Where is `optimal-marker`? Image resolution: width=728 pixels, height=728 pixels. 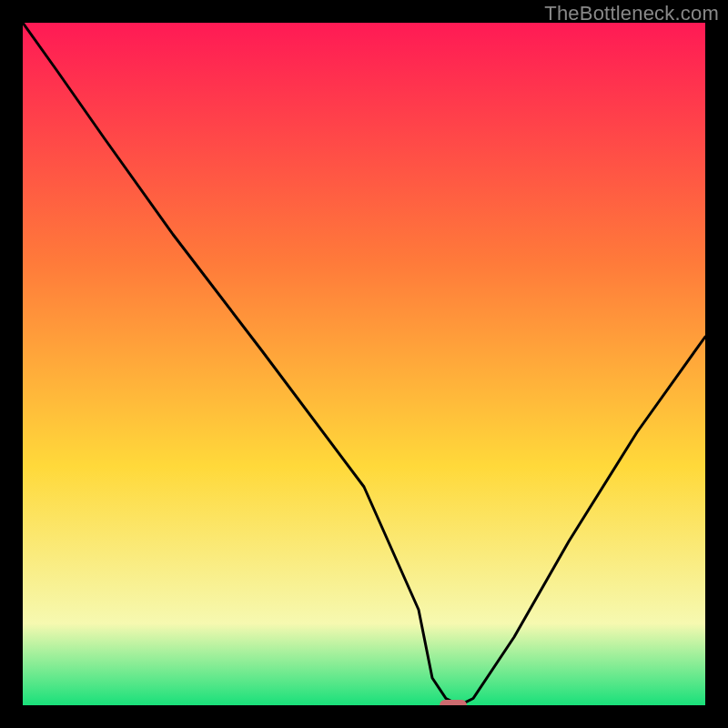 optimal-marker is located at coordinates (453, 703).